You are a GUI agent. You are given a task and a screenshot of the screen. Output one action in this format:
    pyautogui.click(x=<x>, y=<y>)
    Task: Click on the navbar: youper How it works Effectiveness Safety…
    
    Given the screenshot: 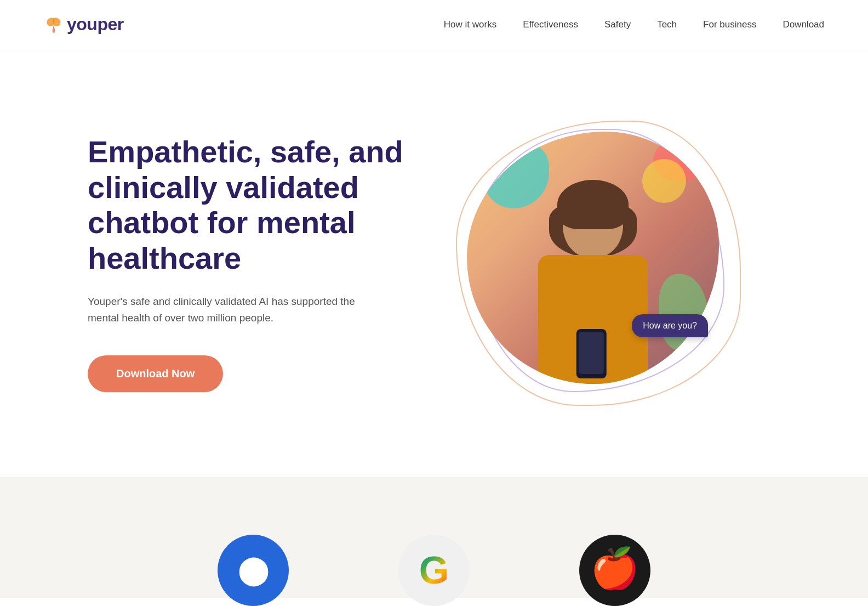 What is the action you would take?
    pyautogui.click(x=434, y=25)
    